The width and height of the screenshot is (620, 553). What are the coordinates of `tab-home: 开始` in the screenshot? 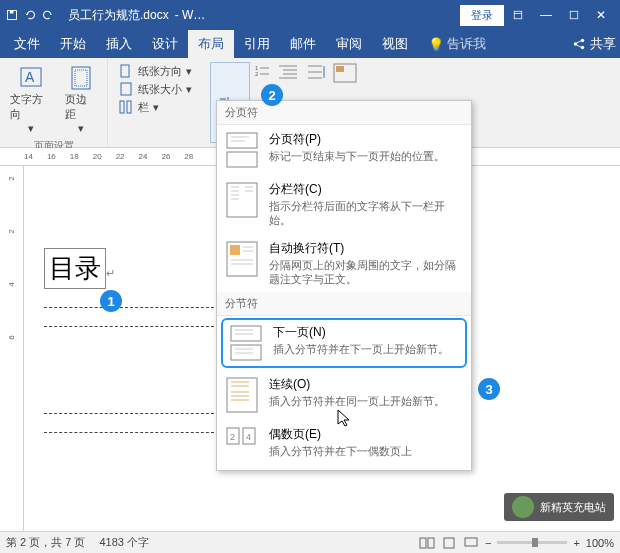 It's located at (73, 44).